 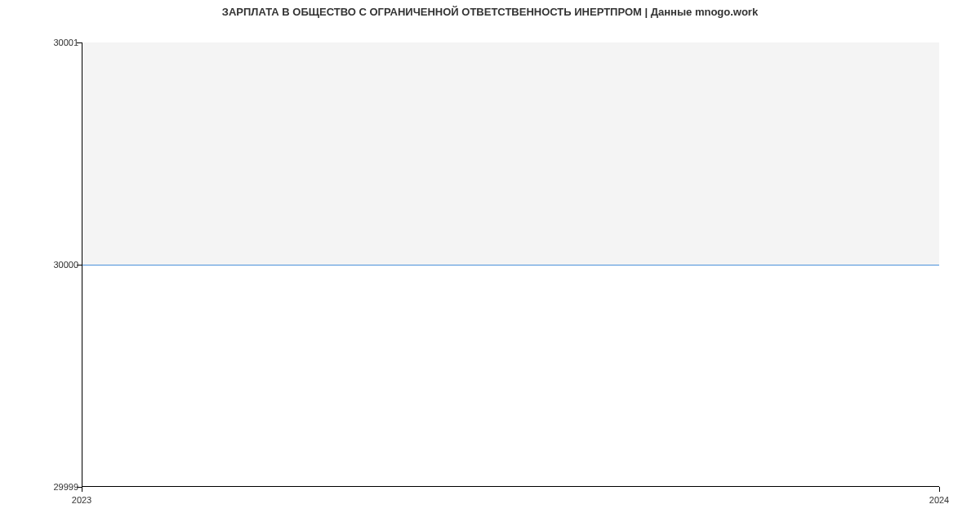 I want to click on x-tick-label: 2023, so click(x=82, y=500).